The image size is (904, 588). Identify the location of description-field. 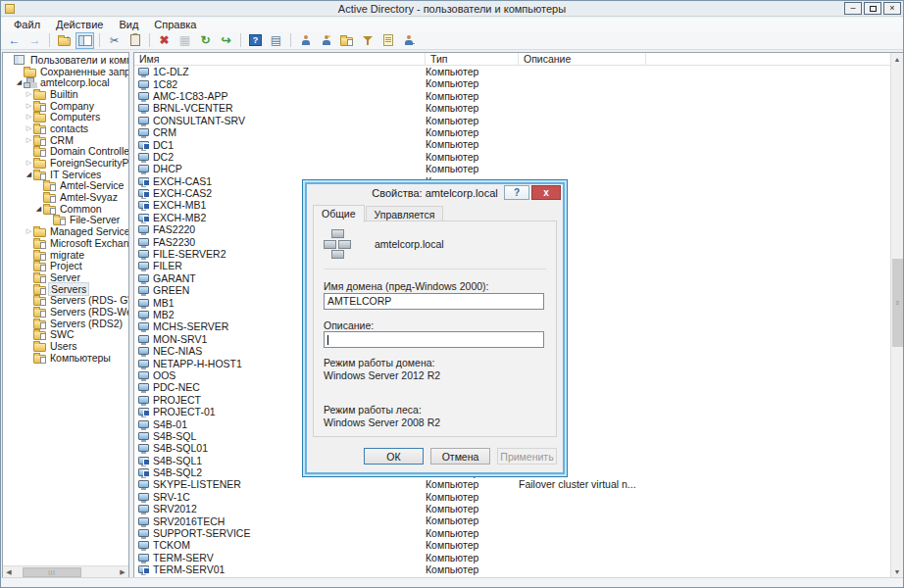
(433, 339).